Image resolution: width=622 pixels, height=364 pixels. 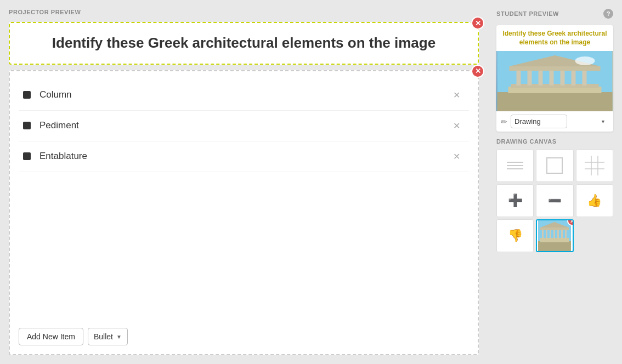 What do you see at coordinates (555, 122) in the screenshot?
I see `student-card-footer: ✏ Drawing Text Multiple Choice` at bounding box center [555, 122].